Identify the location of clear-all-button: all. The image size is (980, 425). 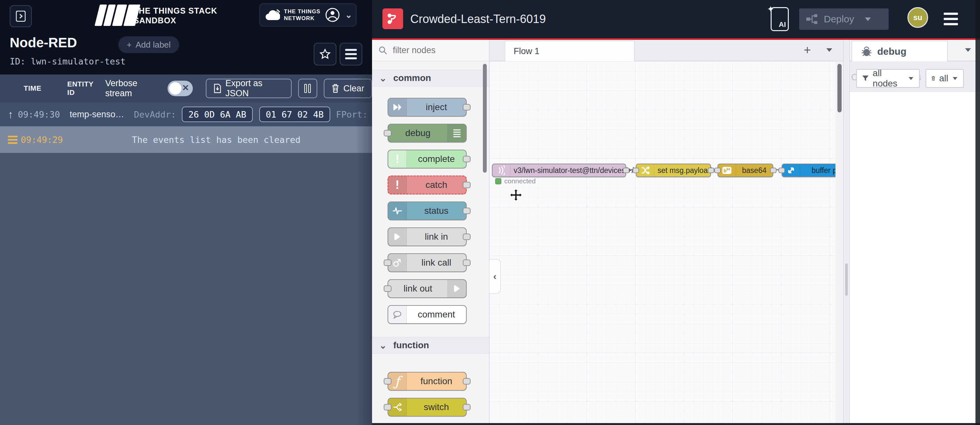
(945, 78).